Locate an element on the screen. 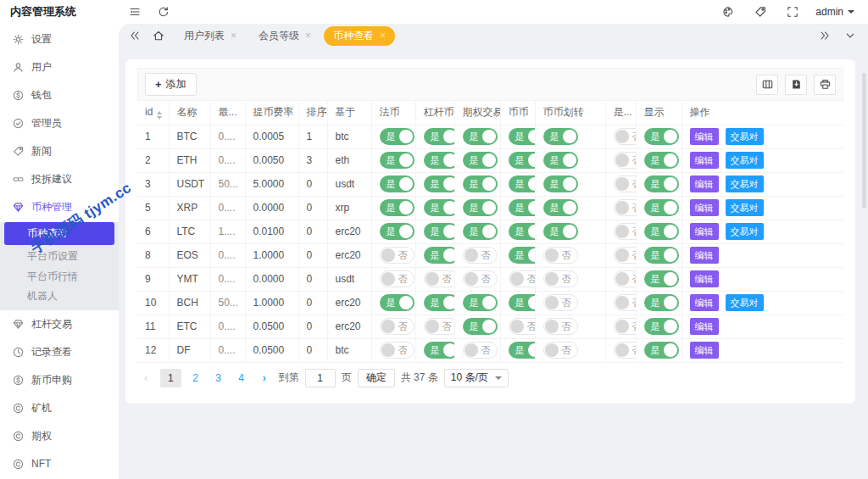 This screenshot has height=479, width=868. sidebar-item-miner: 矿机 is located at coordinates (59, 409).